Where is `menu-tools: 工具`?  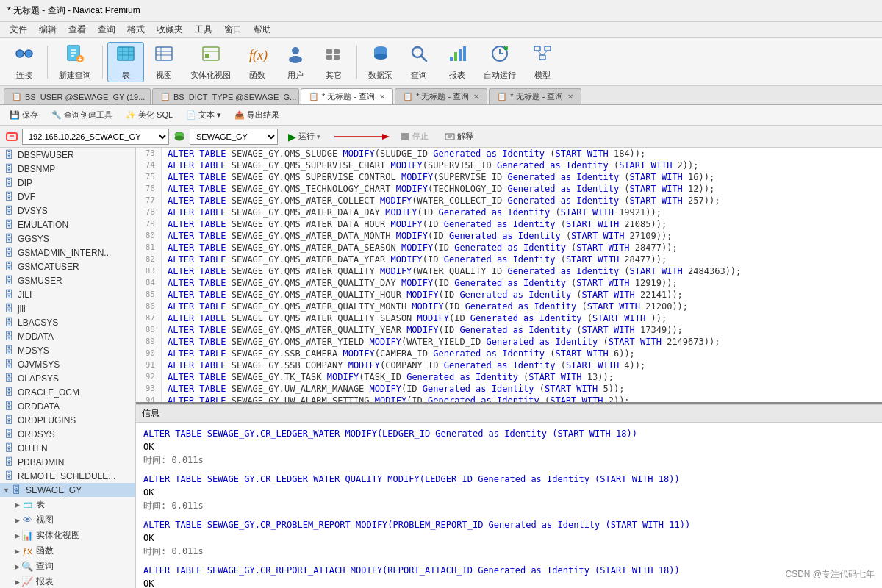 menu-tools: 工具 is located at coordinates (204, 29).